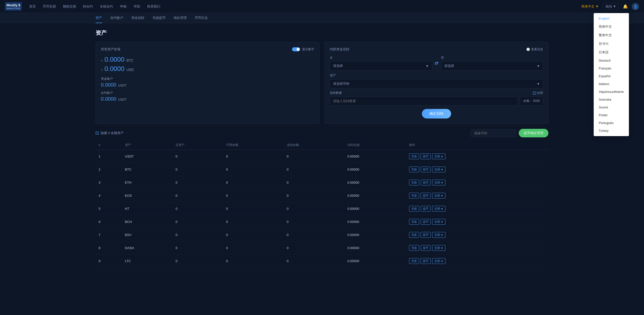 The image size is (644, 315). What do you see at coordinates (201, 18) in the screenshot?
I see `subnav-flash-swap: 币币闪兑` at bounding box center [201, 18].